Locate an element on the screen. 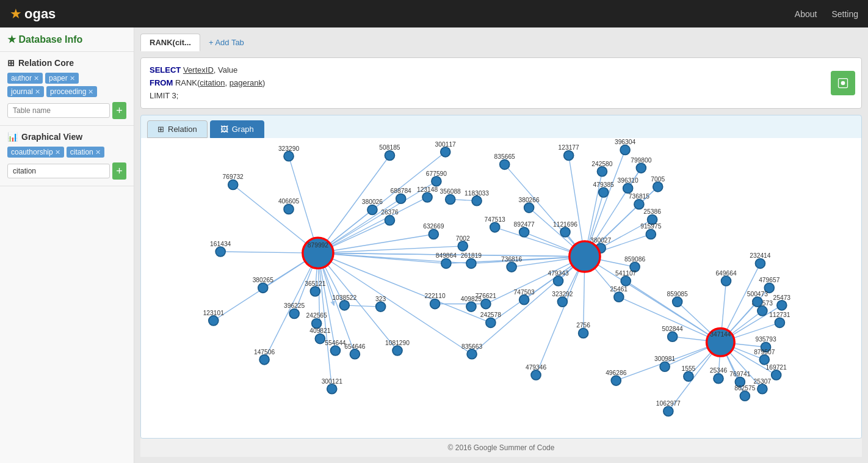 This screenshot has height=463, width=868. node-232414: 232414 is located at coordinates (761, 261).